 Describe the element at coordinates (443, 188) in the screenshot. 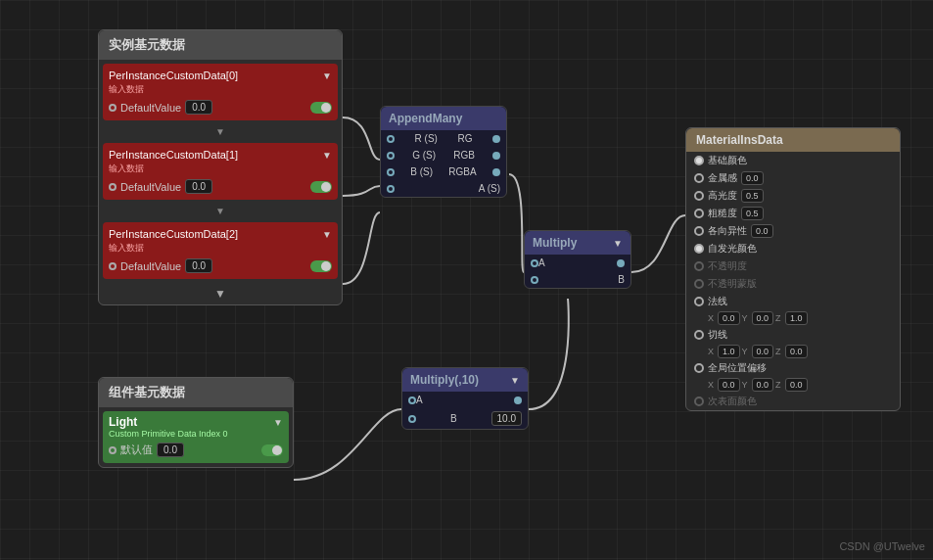

I see `append-row-a: A (S)` at that location.